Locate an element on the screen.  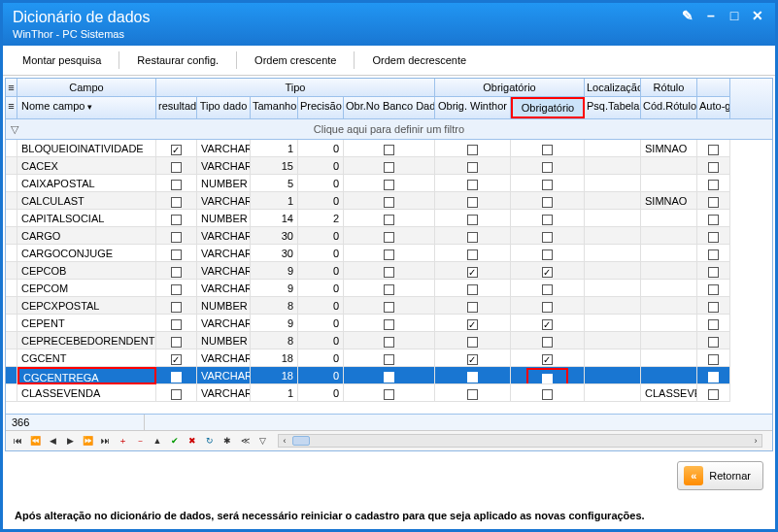
cell: 1 is located at coordinates (274, 201).